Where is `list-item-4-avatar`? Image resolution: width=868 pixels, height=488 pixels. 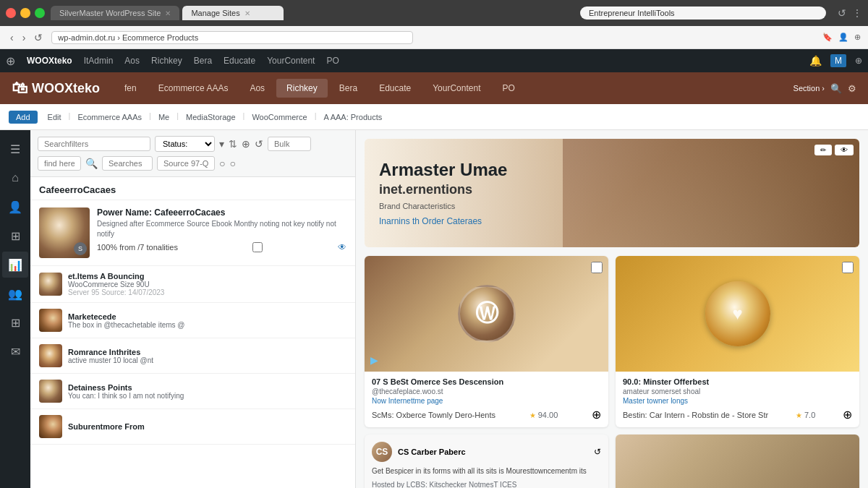
list-item-4-avatar is located at coordinates (51, 427).